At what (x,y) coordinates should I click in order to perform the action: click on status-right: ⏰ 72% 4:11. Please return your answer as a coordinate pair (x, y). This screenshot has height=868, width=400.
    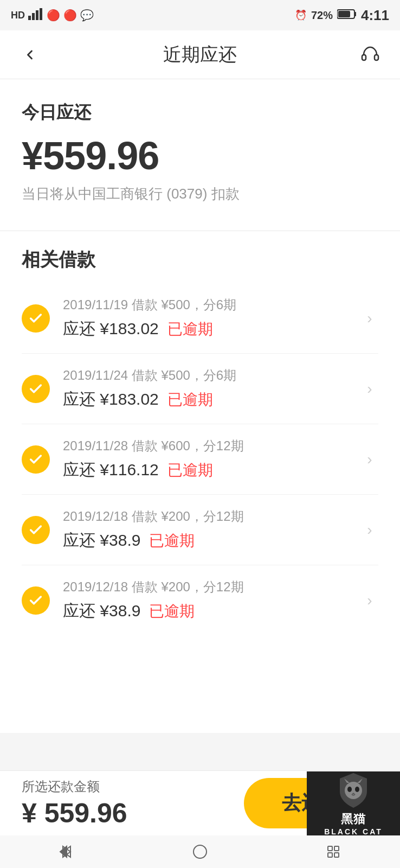
    Looking at the image, I should click on (342, 15).